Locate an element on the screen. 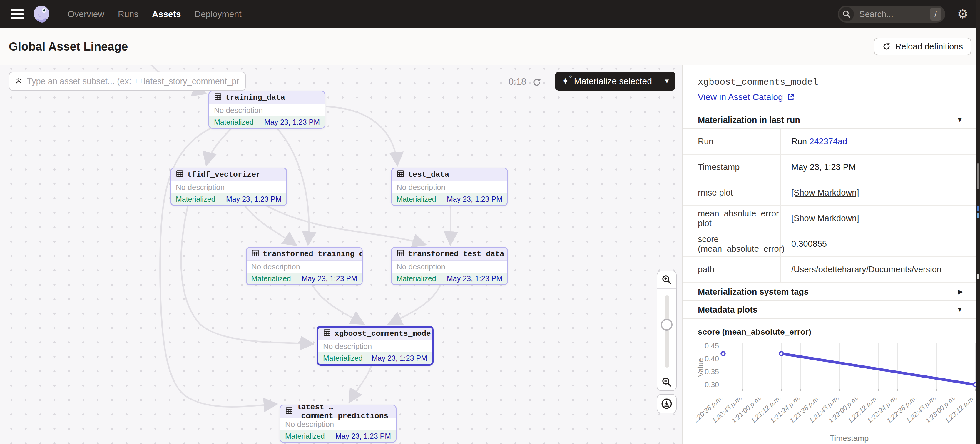  dagster-logo is located at coordinates (41, 14).